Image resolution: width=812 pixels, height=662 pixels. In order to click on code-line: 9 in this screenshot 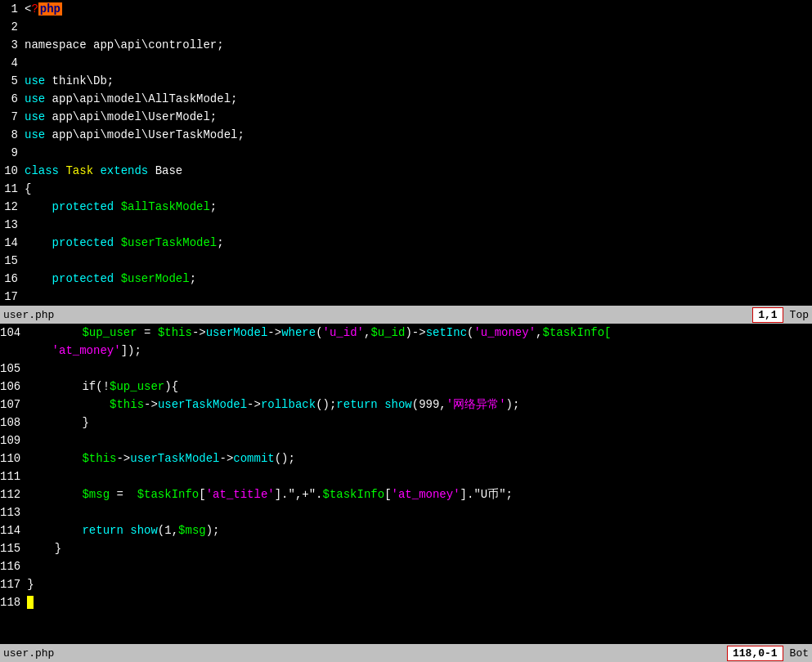, I will do `click(406, 153)`.